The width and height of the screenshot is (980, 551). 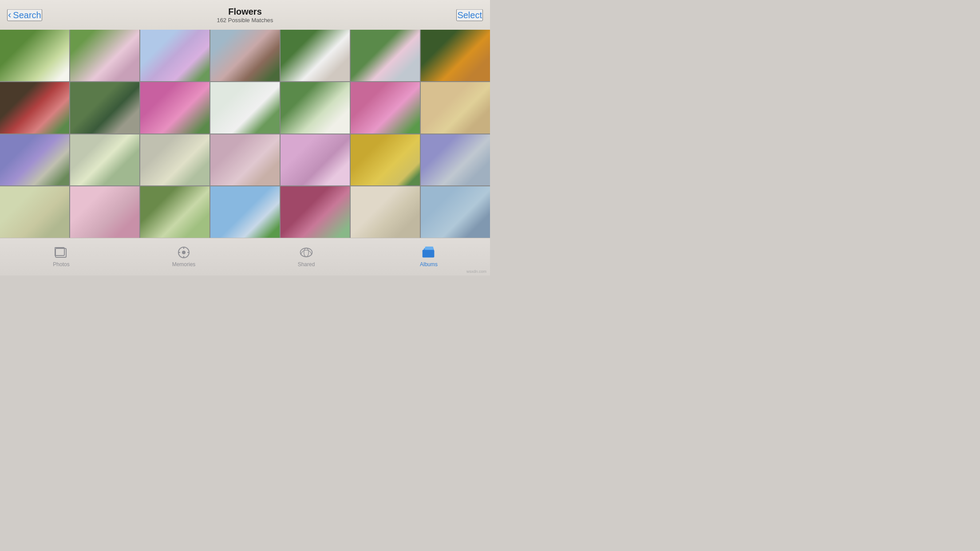 What do you see at coordinates (245, 15) in the screenshot?
I see `header: ‹ Search Flowers 162 Possible Matches Se…` at bounding box center [245, 15].